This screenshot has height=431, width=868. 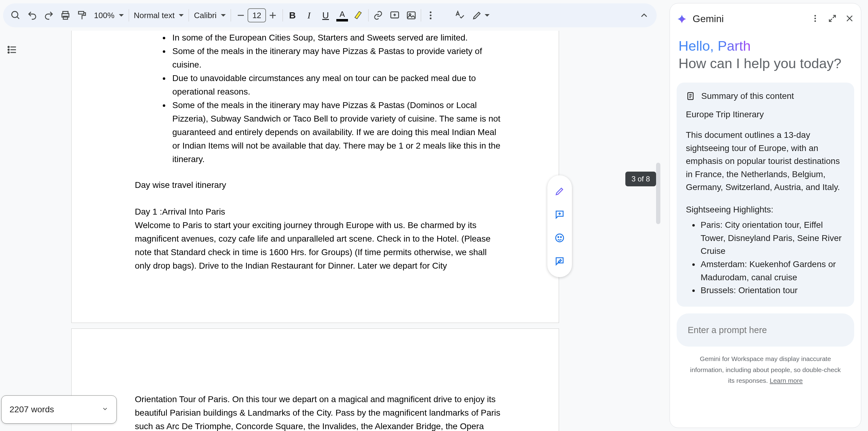 What do you see at coordinates (560, 191) in the screenshot?
I see `edit-icon` at bounding box center [560, 191].